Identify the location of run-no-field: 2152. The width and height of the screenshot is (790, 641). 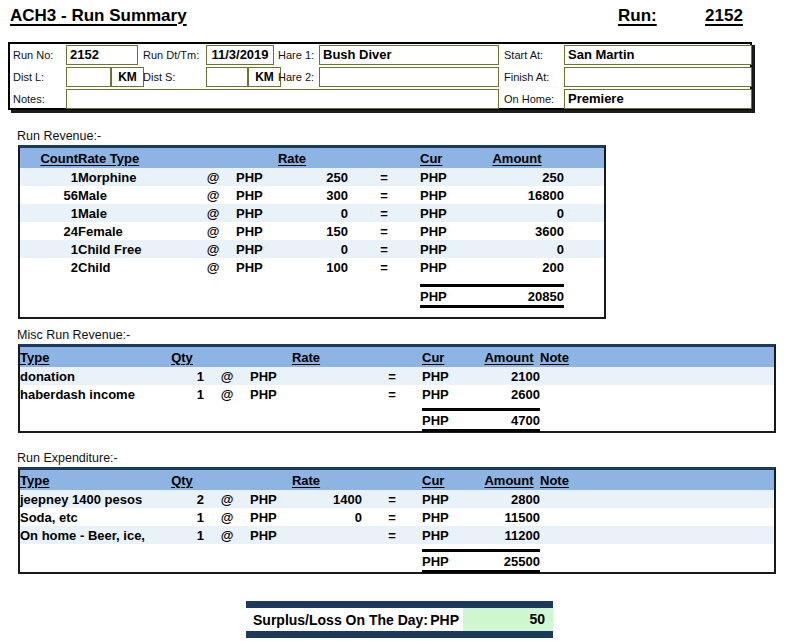
(102, 55).